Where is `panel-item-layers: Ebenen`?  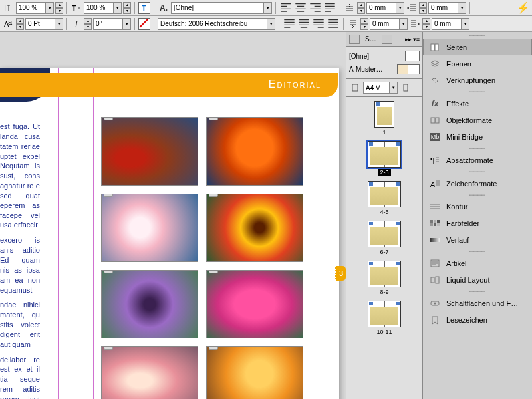
panel-item-layers: Ebenen is located at coordinates (477, 64).